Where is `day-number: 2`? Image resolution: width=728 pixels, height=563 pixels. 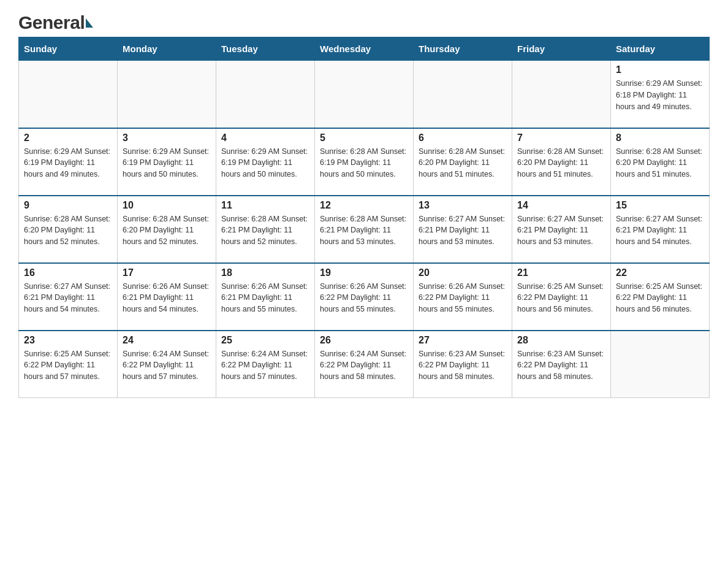
day-number: 2 is located at coordinates (68, 138).